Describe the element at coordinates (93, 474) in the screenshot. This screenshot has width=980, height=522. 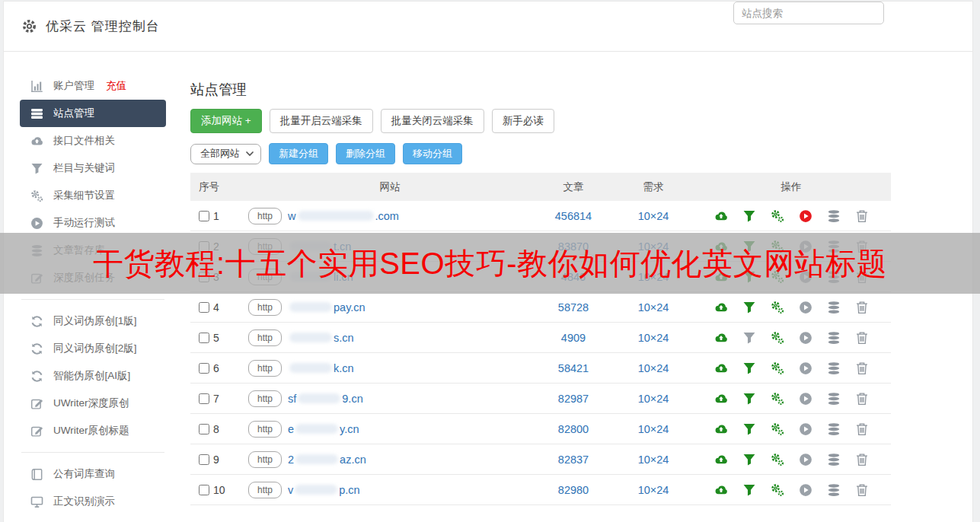
I see `sidebar-item-public-lexicon-query: 公有词库查询` at that location.